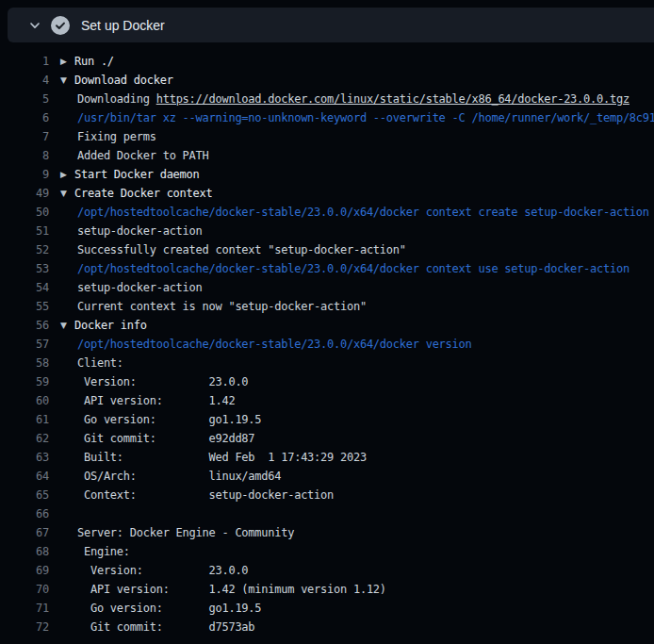  I want to click on line-number-link: 5, so click(25, 99).